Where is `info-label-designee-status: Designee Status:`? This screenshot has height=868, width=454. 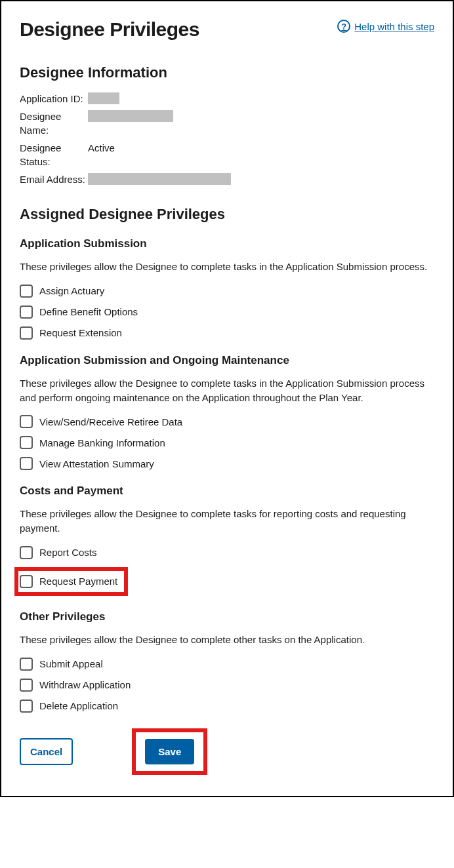
info-label-designee-status: Designee Status: is located at coordinates (54, 155).